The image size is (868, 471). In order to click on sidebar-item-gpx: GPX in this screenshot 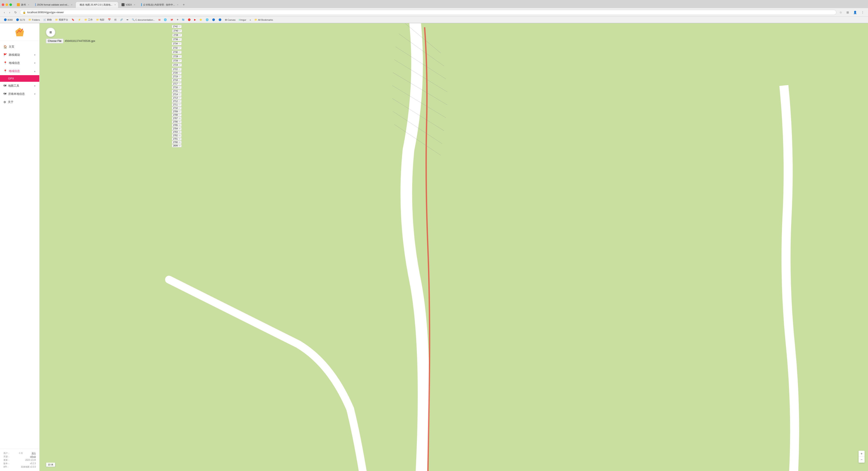, I will do `click(20, 78)`.